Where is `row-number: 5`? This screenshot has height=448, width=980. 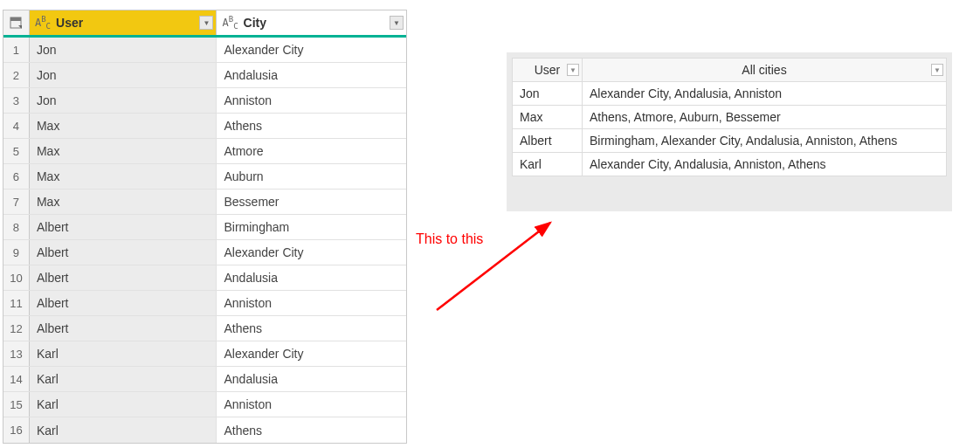
row-number: 5 is located at coordinates (17, 151).